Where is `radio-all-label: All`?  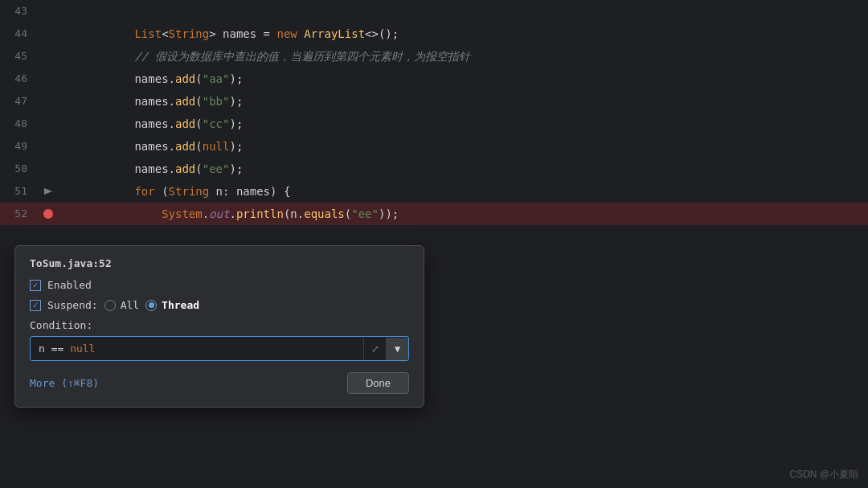 radio-all-label: All is located at coordinates (130, 306).